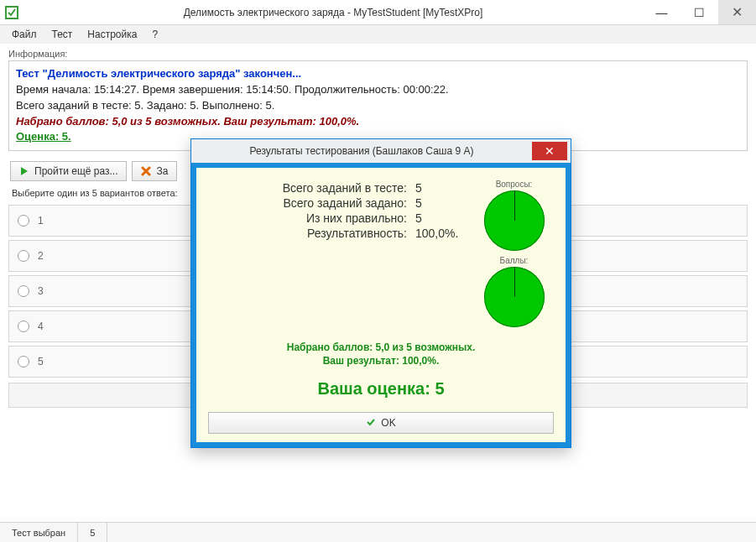 Image resolution: width=756 pixels, height=542 pixels. What do you see at coordinates (381, 388) in the screenshot?
I see `grade-text: Ваша оценка: 5` at bounding box center [381, 388].